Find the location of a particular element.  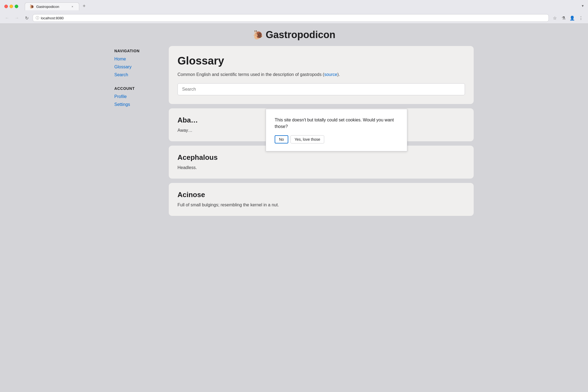

tab-favicon: 🐌 is located at coordinates (32, 7).